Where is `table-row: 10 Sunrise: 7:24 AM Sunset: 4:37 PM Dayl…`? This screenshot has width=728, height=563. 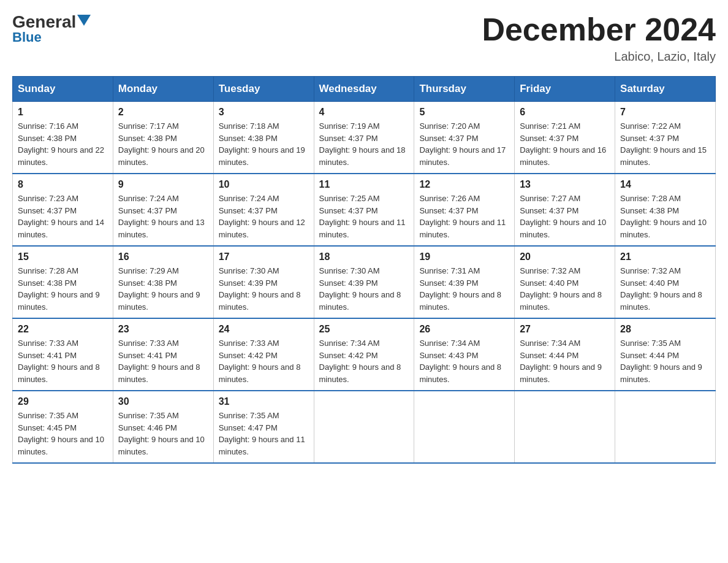 table-row: 10 Sunrise: 7:24 AM Sunset: 4:37 PM Dayl… is located at coordinates (264, 210).